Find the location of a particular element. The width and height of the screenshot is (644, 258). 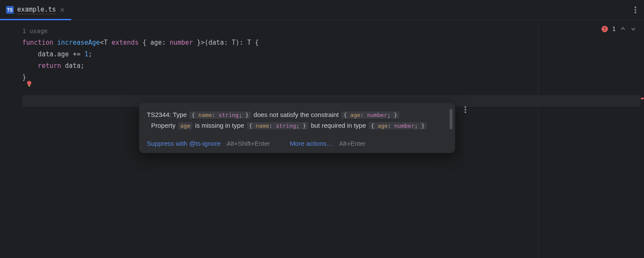

typescript-file-icon: TS is located at coordinates (10, 10).